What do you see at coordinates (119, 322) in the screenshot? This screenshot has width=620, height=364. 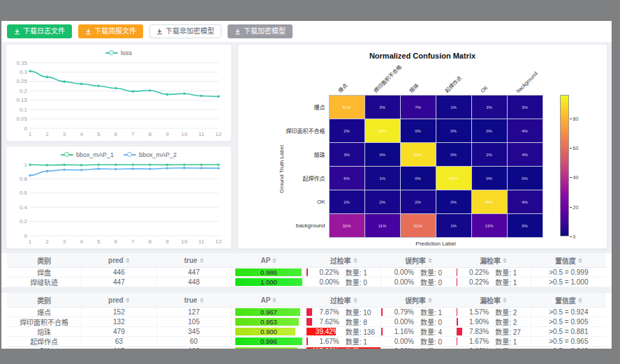 I see `cell-pred: 132` at bounding box center [119, 322].